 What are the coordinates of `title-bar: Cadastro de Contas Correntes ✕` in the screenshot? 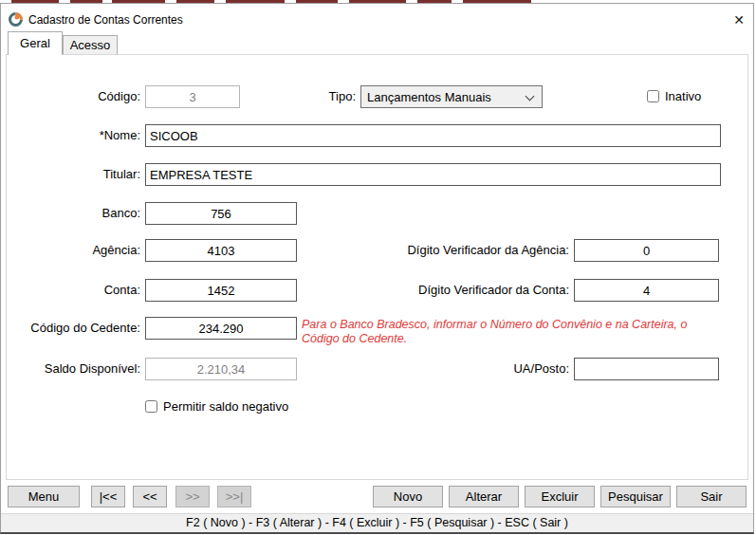 It's located at (378, 15).